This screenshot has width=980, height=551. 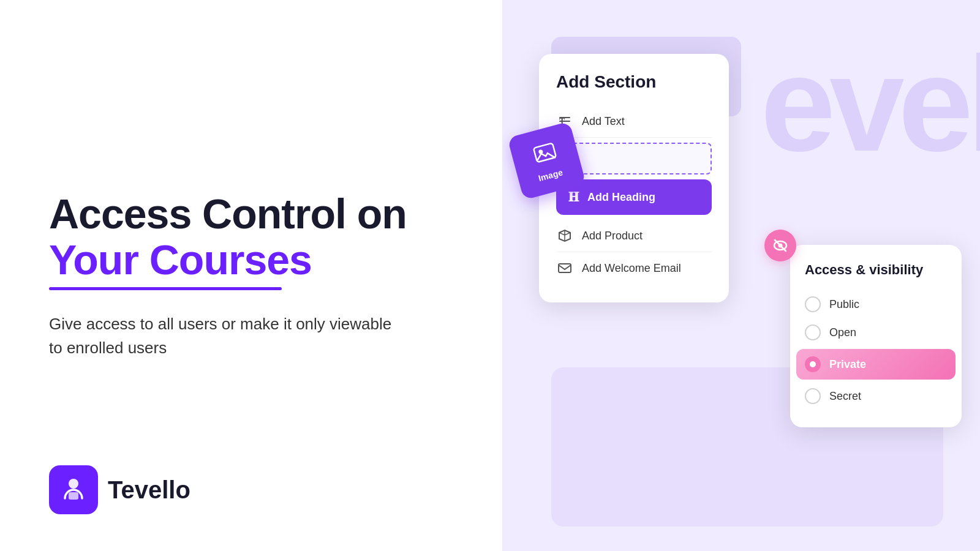 I want to click on radio-secret: Secret, so click(x=876, y=396).